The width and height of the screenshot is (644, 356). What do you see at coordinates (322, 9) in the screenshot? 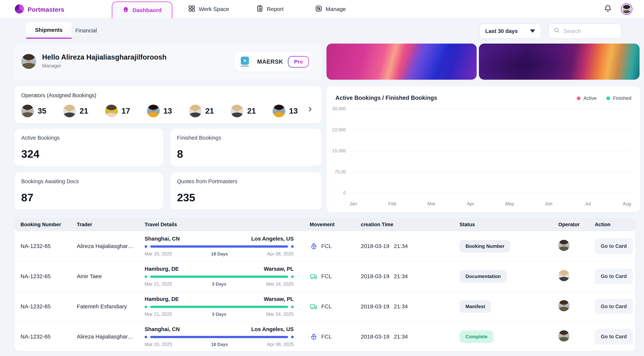
I see `top-navbar: Portmasters Dashbaord Werk Space Report` at bounding box center [322, 9].